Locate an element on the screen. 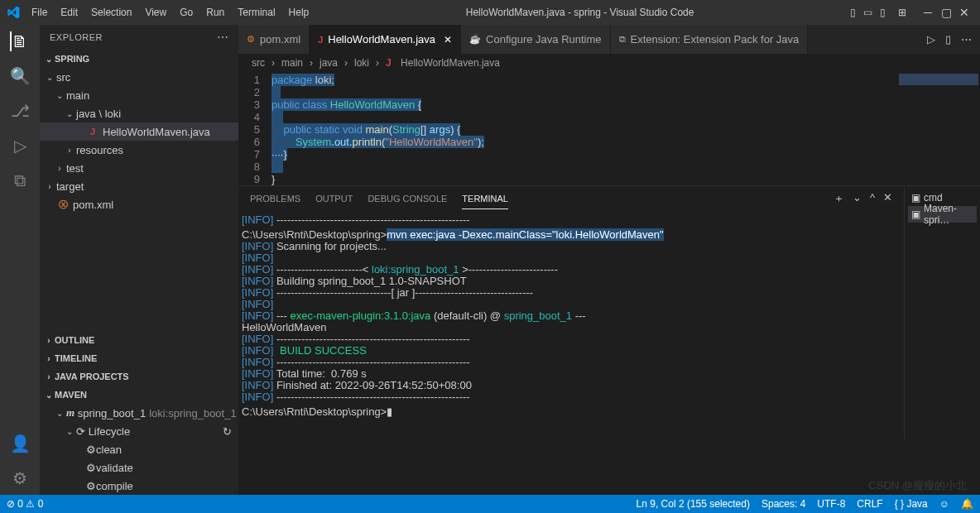 The height and width of the screenshot is (513, 980). menu-bar: File Edit Selection View Go Run Terminal… is located at coordinates (171, 12).